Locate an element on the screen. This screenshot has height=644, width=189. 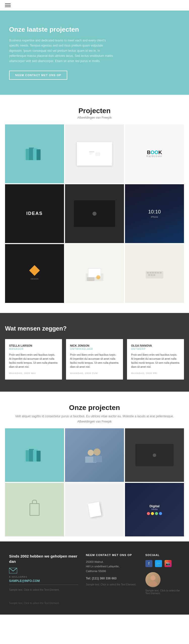
email-value: SAMPLE@INFO.COM is located at coordinates (44, 582).